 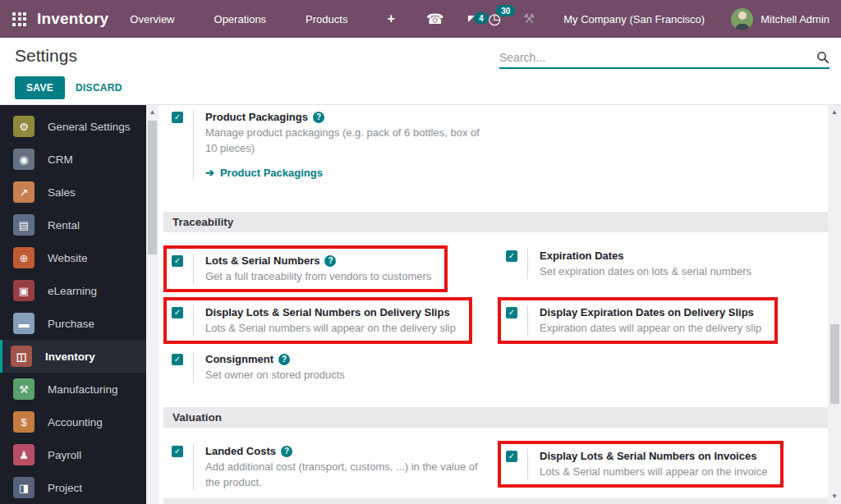 What do you see at coordinates (24, 126) in the screenshot?
I see `gear-icon: ⚙` at bounding box center [24, 126].